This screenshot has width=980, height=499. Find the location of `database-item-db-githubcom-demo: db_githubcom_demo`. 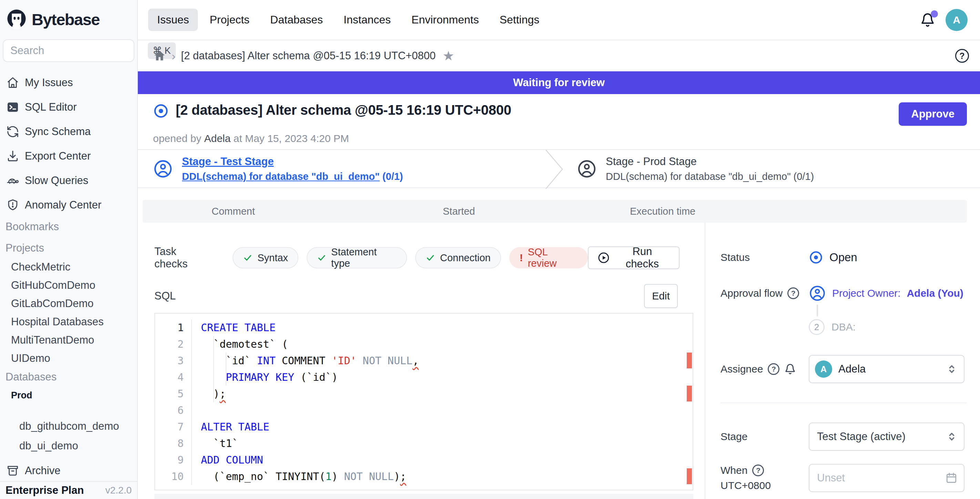

database-item-db-githubcom-demo: db_githubcom_demo is located at coordinates (68, 426).